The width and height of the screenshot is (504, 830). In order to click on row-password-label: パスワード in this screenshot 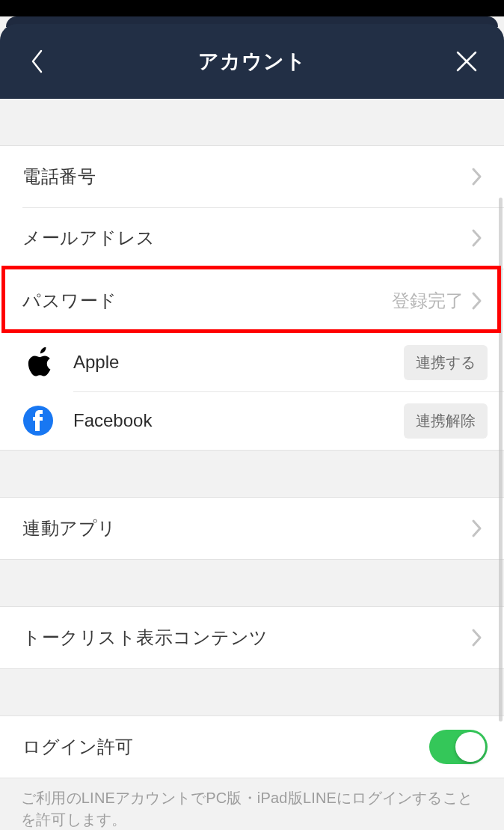, I will do `click(207, 301)`.